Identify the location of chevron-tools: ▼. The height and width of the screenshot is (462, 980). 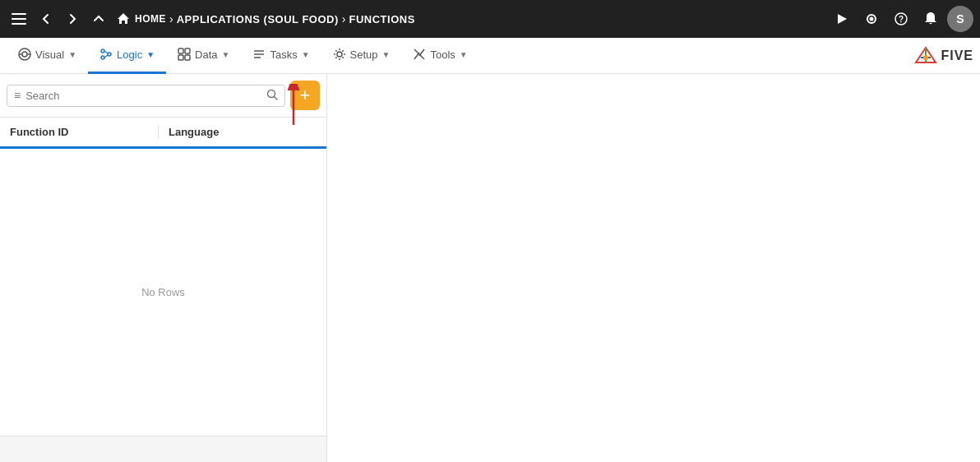
(464, 54).